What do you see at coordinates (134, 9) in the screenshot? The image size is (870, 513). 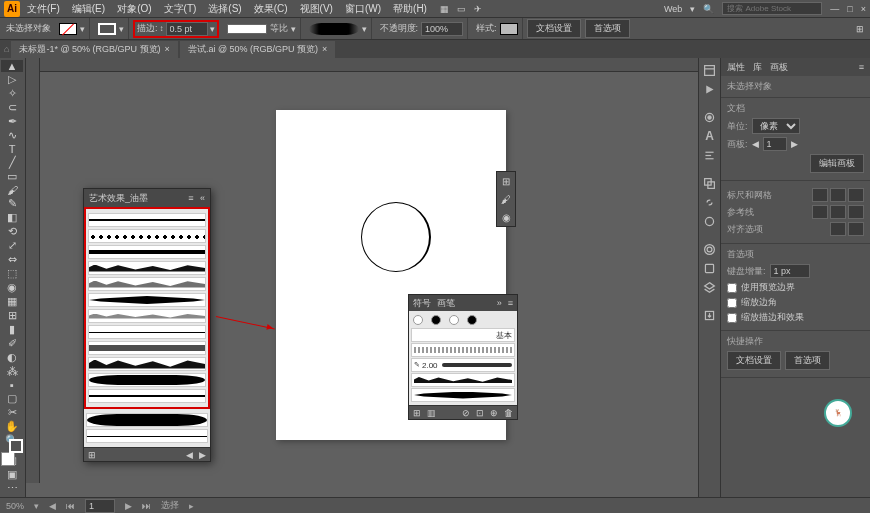 I see `menu-object: 对象(O)` at bounding box center [134, 9].